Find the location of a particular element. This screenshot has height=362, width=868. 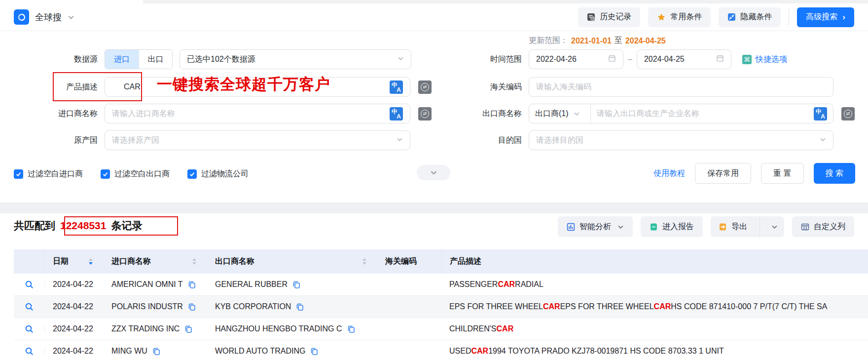

desc-text: HS CODE 871410-000 7 P/T(7 C/T) THE SA is located at coordinates (749, 307).